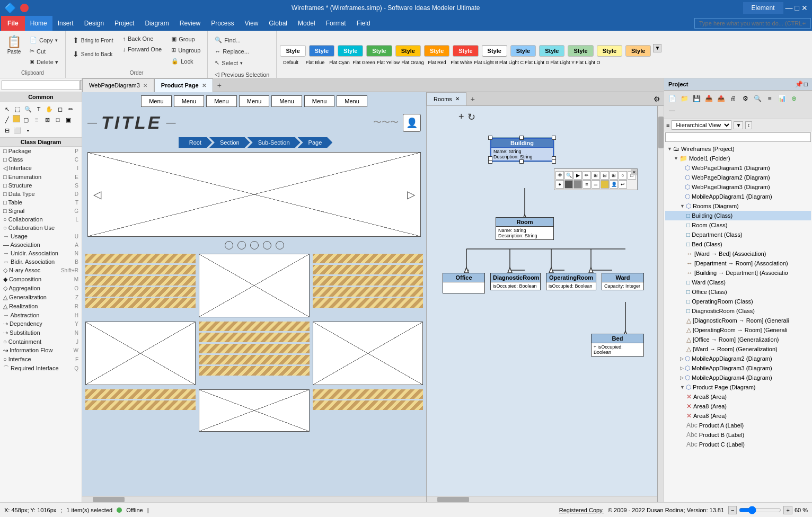 The image size is (812, 517). What do you see at coordinates (41, 85) in the screenshot?
I see `element-search-input` at bounding box center [41, 85].